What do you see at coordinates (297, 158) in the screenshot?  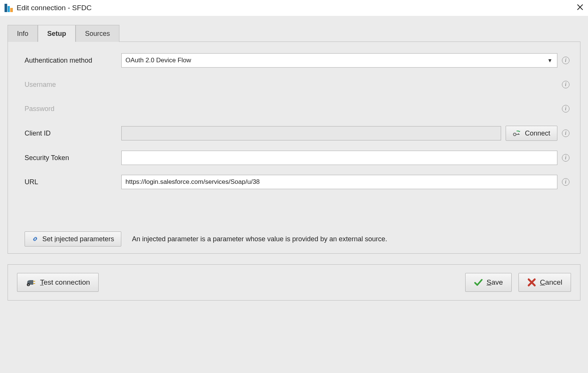 I see `row-security-token: Security Token i` at bounding box center [297, 158].